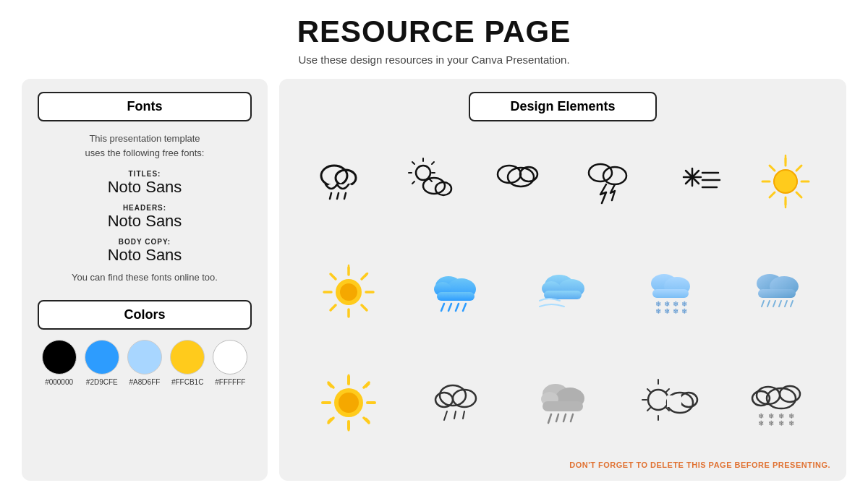 This screenshot has height=488, width=868. Describe the element at coordinates (145, 184) in the screenshot. I see `font-titles: TITLES: Noto Sans` at that location.